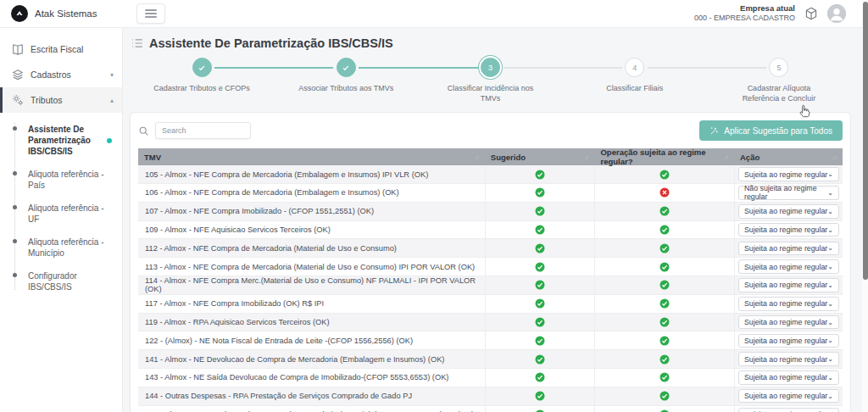 The width and height of the screenshot is (868, 412). What do you see at coordinates (61, 214) in the screenshot?
I see `sidebar-subitem: Aliquota referência - UF` at bounding box center [61, 214].